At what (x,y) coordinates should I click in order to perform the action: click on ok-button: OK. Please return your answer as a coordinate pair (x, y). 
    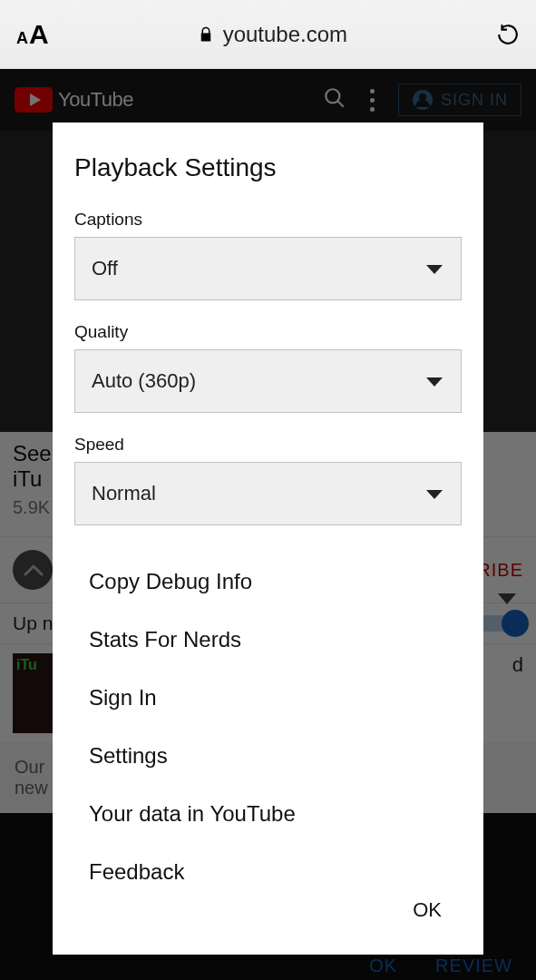
    Looking at the image, I should click on (427, 910).